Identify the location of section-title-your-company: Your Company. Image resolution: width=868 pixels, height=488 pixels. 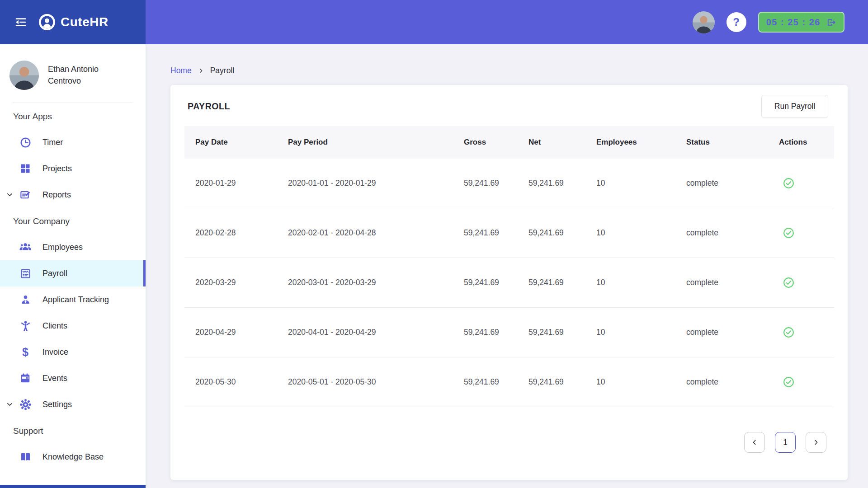
(73, 221).